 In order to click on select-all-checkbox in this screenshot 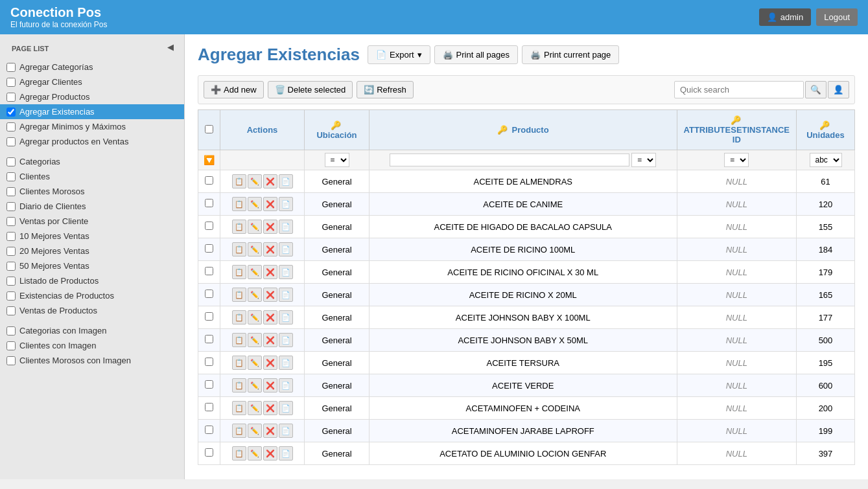, I will do `click(209, 130)`.